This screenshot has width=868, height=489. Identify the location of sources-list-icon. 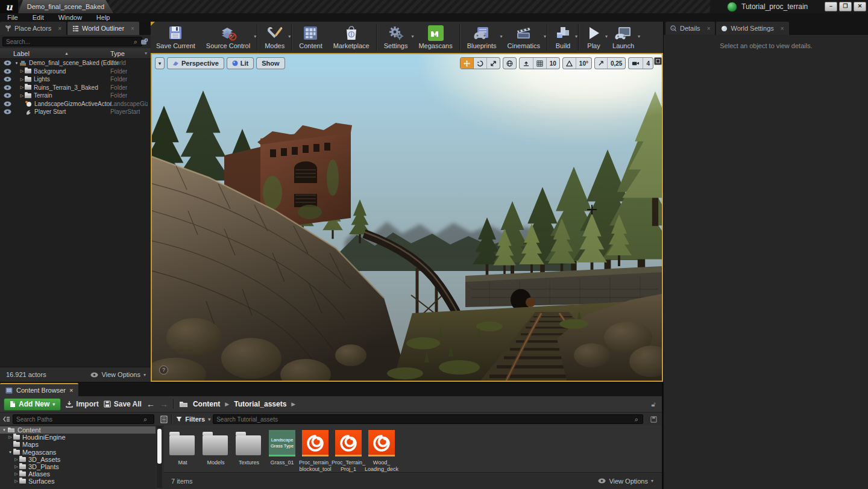
(164, 419).